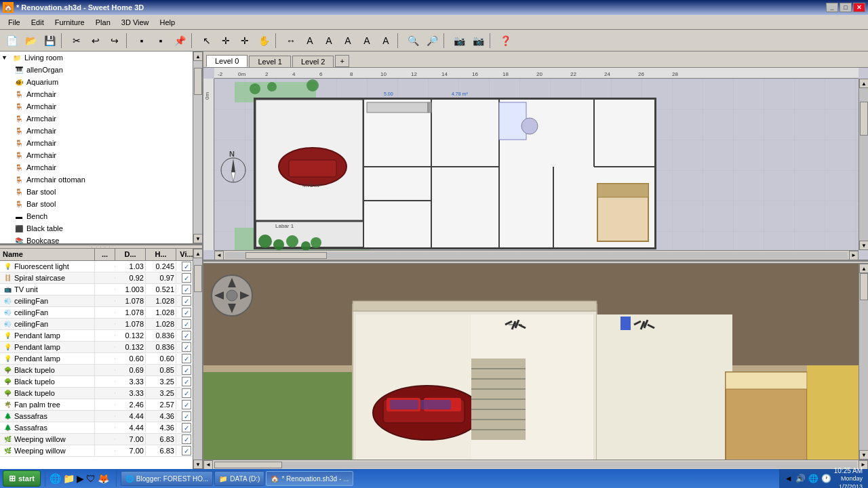 This screenshot has width=868, height=488. Describe the element at coordinates (208, 465) in the screenshot. I see `3d-hscroll-left: ◄` at that location.